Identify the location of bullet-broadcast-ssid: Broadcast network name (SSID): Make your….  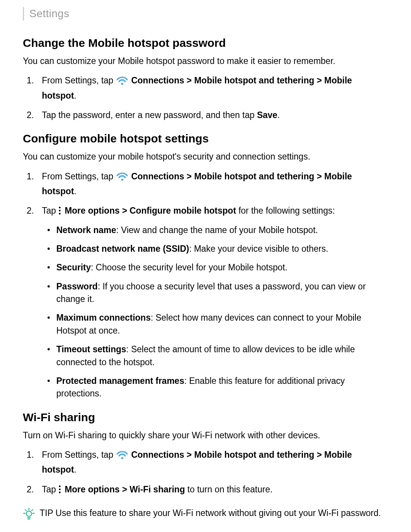
(221, 249).